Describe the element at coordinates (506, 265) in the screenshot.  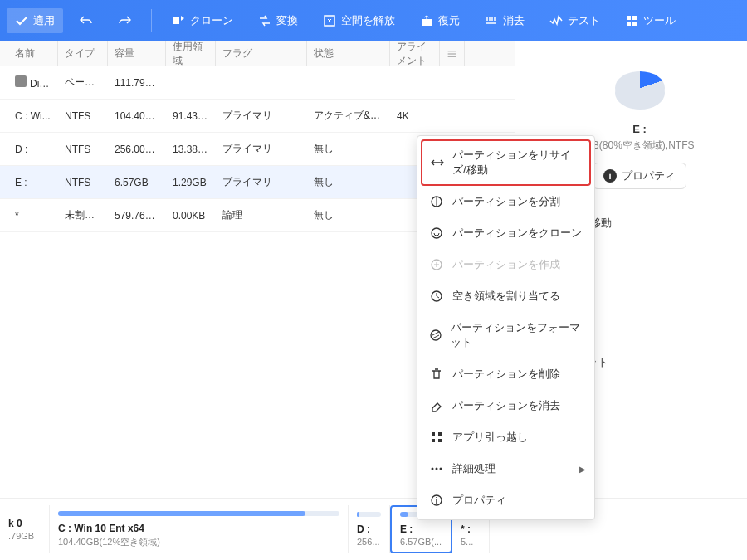
I see `ctx-create: パーティションを作成` at that location.